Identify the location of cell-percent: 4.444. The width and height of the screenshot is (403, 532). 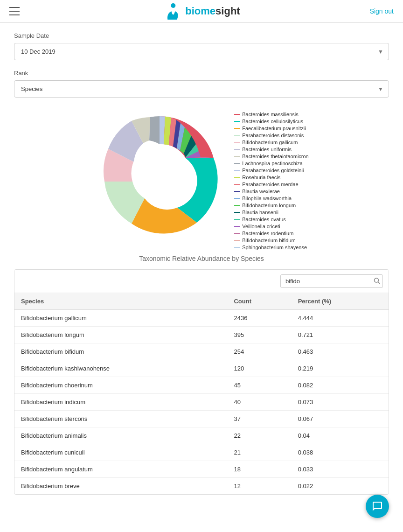
(340, 318).